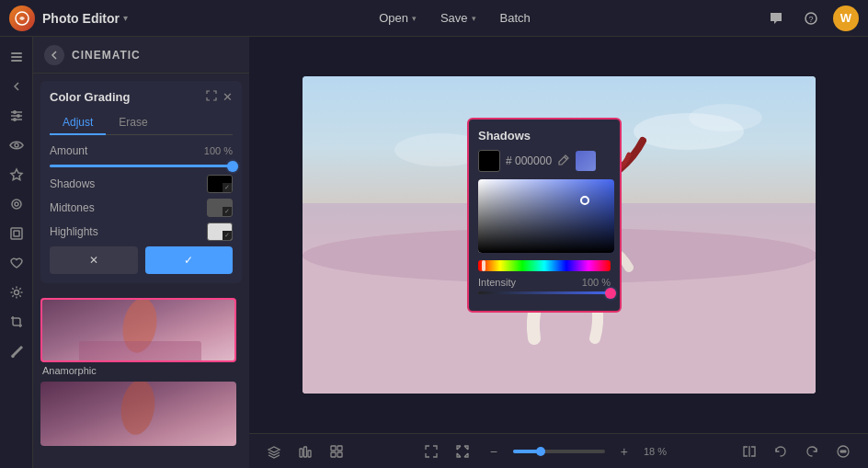 The width and height of the screenshot is (868, 468). Describe the element at coordinates (796, 451) in the screenshot. I see `bottom-right-tools` at that location.